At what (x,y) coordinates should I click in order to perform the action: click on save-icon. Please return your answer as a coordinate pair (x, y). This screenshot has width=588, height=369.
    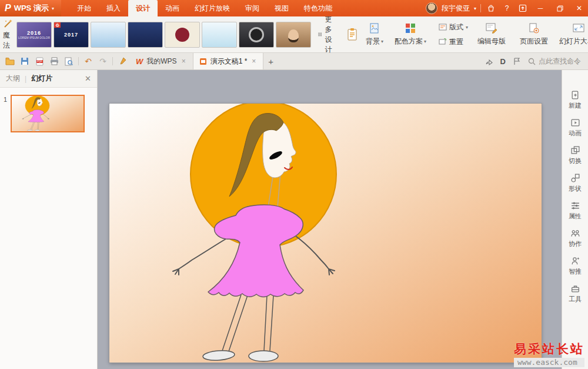
    Looking at the image, I should click on (25, 61).